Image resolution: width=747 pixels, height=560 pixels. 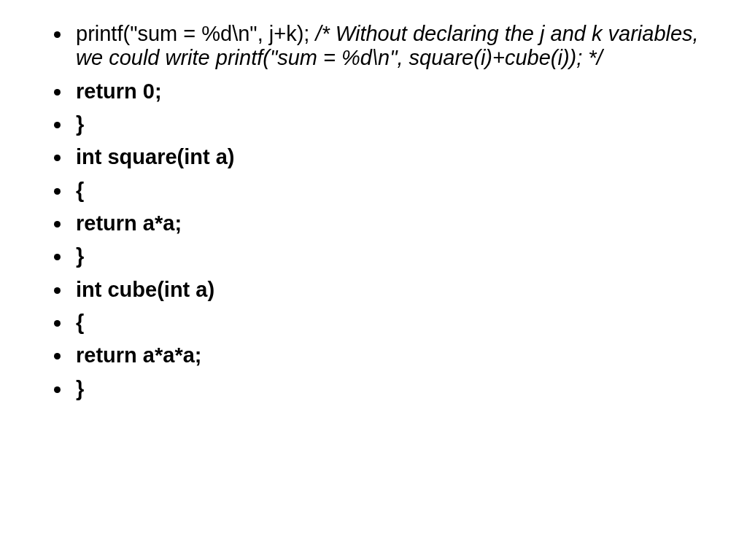 I want to click on code-text: return a*a;, so click(x=128, y=223).